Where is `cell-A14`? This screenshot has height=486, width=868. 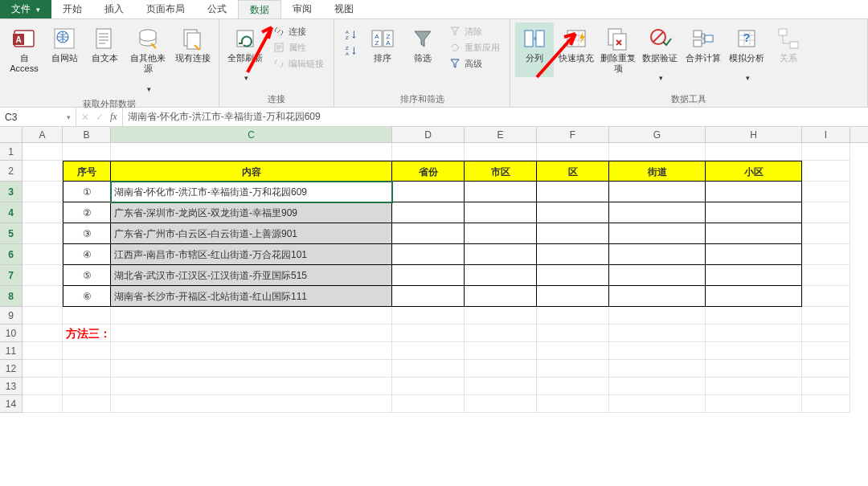 cell-A14 is located at coordinates (43, 404).